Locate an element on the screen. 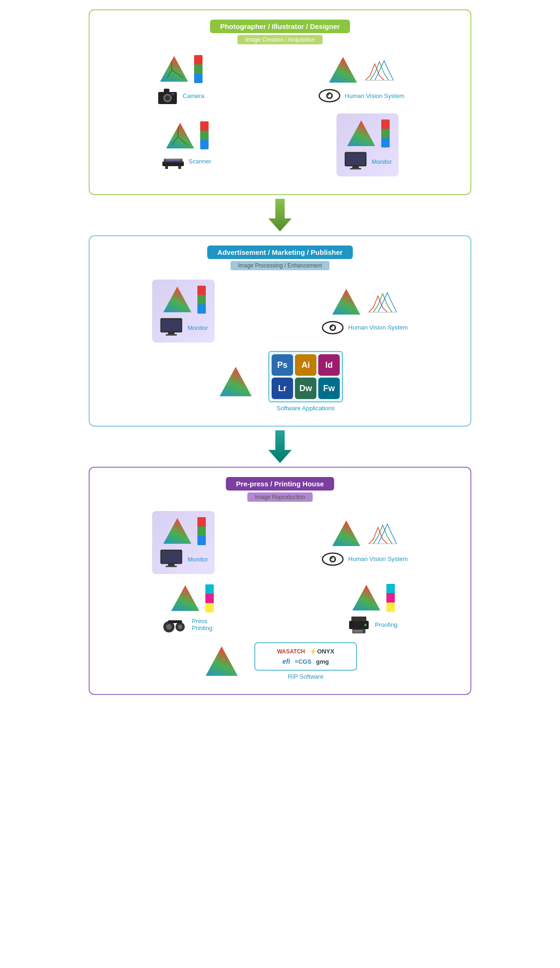  app-ai-icon: Ai is located at coordinates (306, 365).